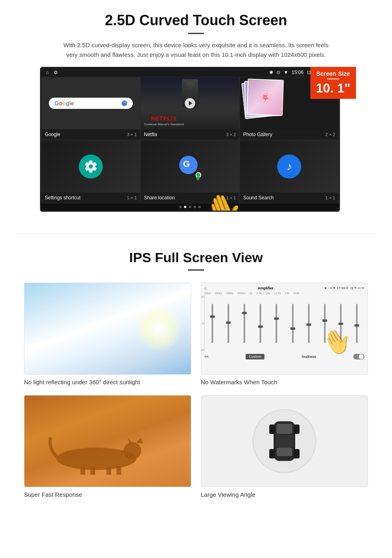  Describe the element at coordinates (206, 357) in the screenshot. I see `amp-back-icon: <<` at that location.